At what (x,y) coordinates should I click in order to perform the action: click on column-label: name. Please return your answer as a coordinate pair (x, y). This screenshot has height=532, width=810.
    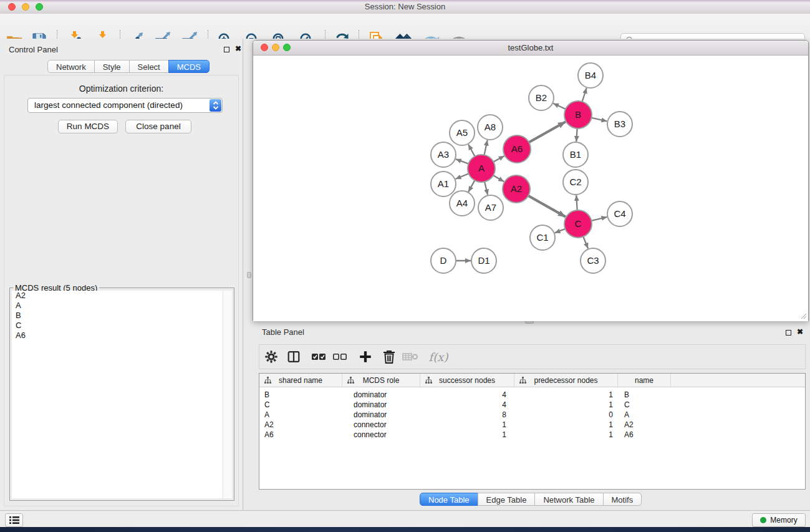
    Looking at the image, I should click on (644, 380).